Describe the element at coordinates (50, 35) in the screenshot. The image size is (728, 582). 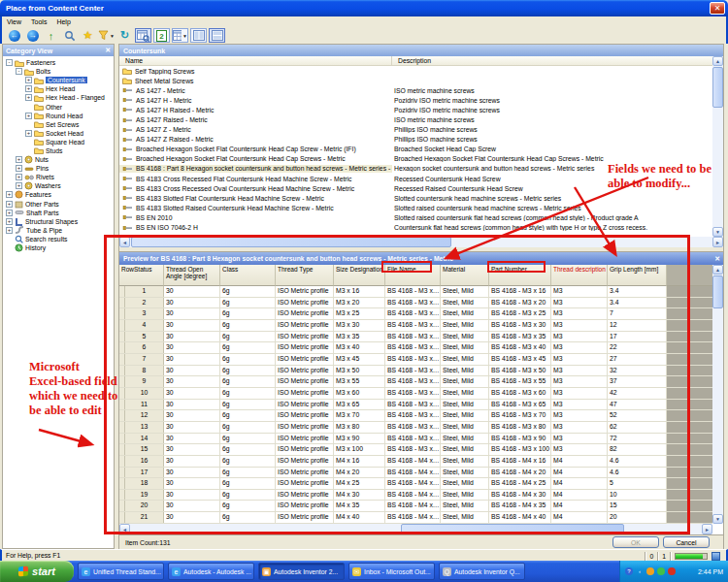
I see `up-icon: ↑` at that location.